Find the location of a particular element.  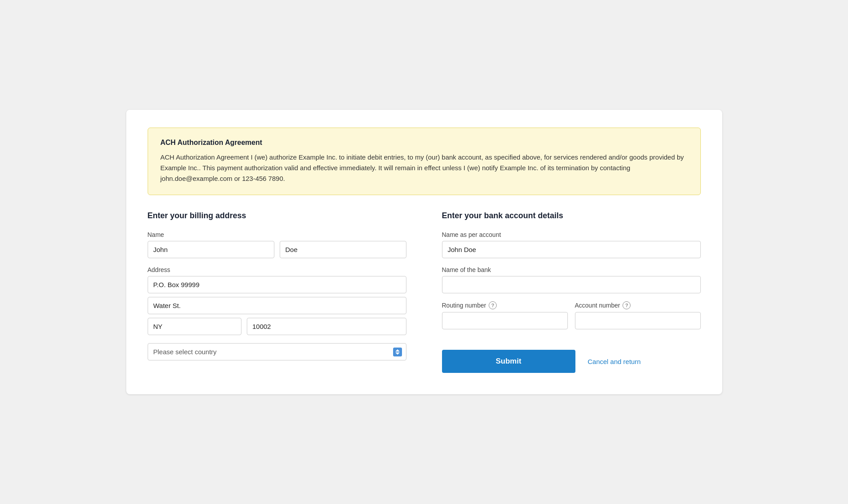

first-name-input is located at coordinates (211, 250).